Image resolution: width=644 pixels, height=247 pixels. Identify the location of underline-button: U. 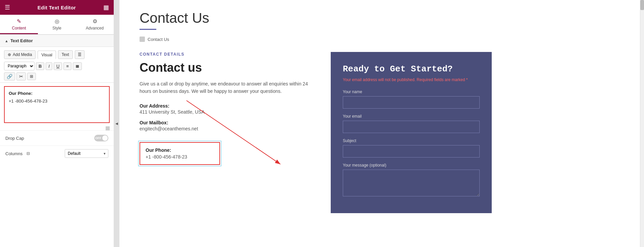
(58, 66).